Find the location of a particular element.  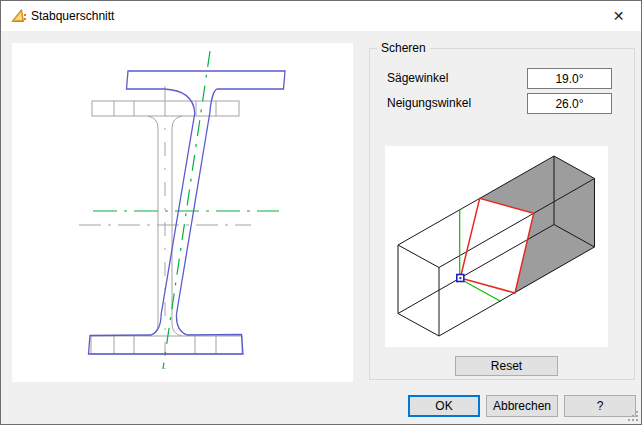

saegewinkel-input is located at coordinates (570, 78).